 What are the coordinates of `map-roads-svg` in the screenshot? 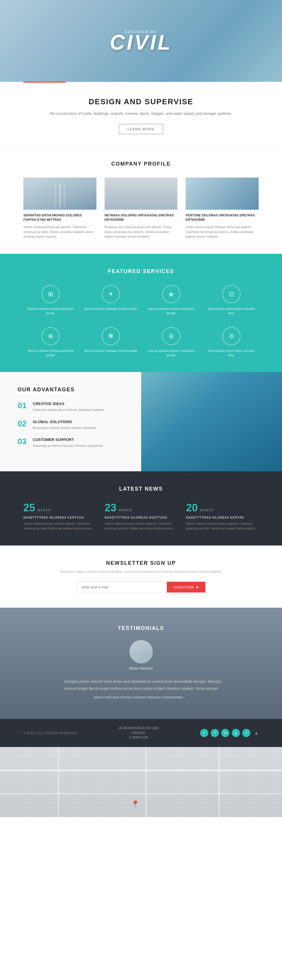 It's located at (141, 782).